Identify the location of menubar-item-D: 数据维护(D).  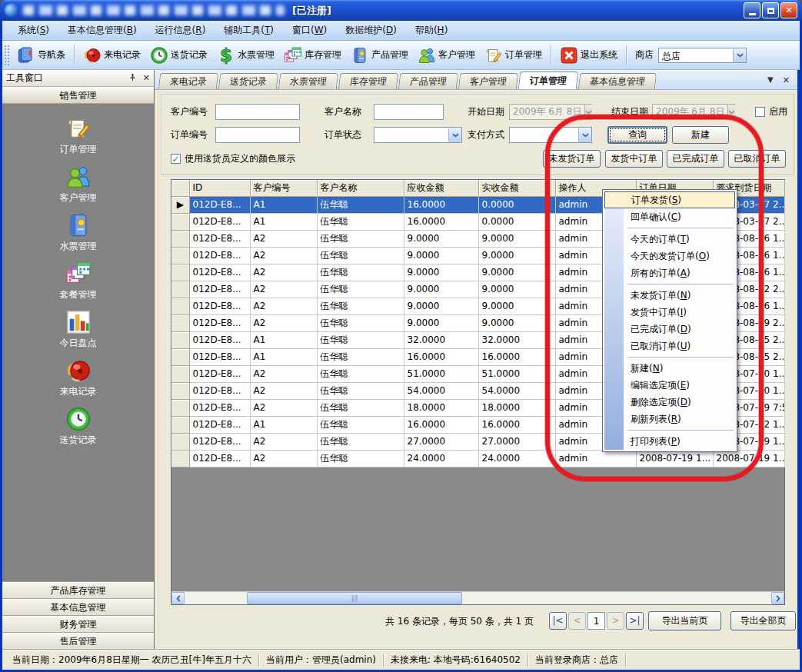
(371, 31).